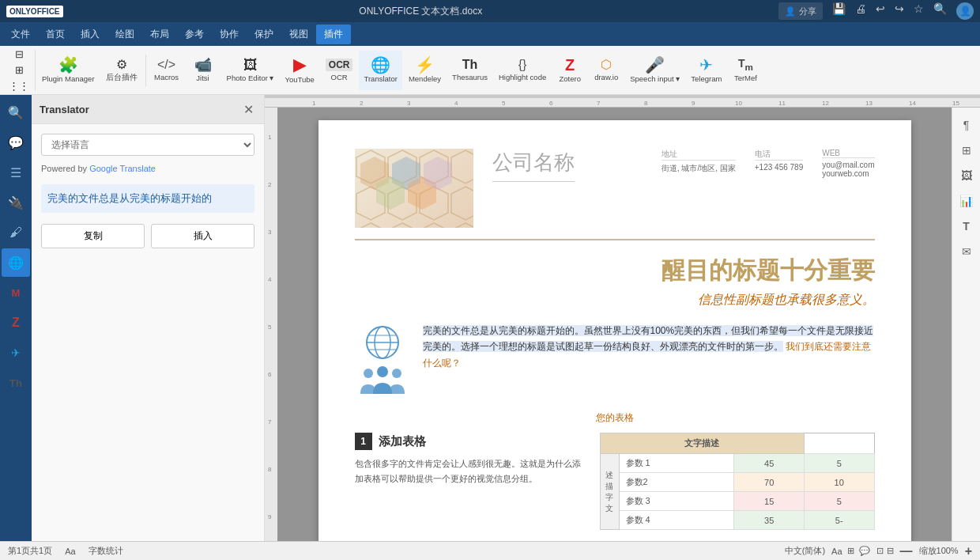 The height and width of the screenshot is (560, 980). Describe the element at coordinates (90, 35) in the screenshot. I see `menu-insert: 插入` at that location.